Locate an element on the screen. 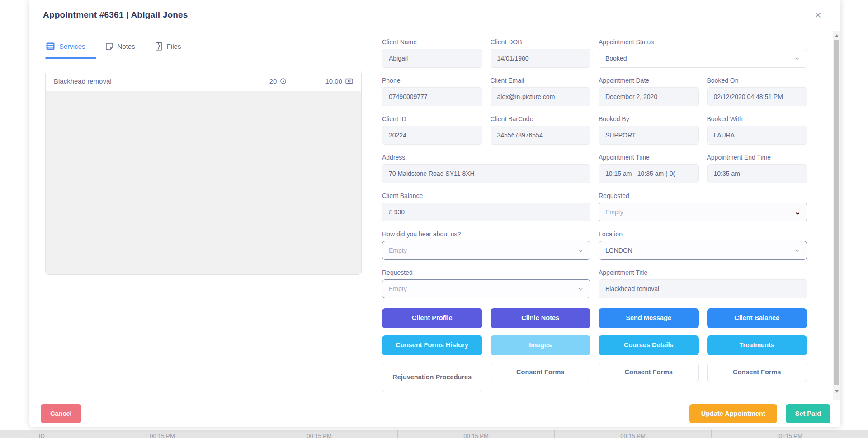  address-input: 70 Maidstone Road SY11 8XH is located at coordinates (486, 174).